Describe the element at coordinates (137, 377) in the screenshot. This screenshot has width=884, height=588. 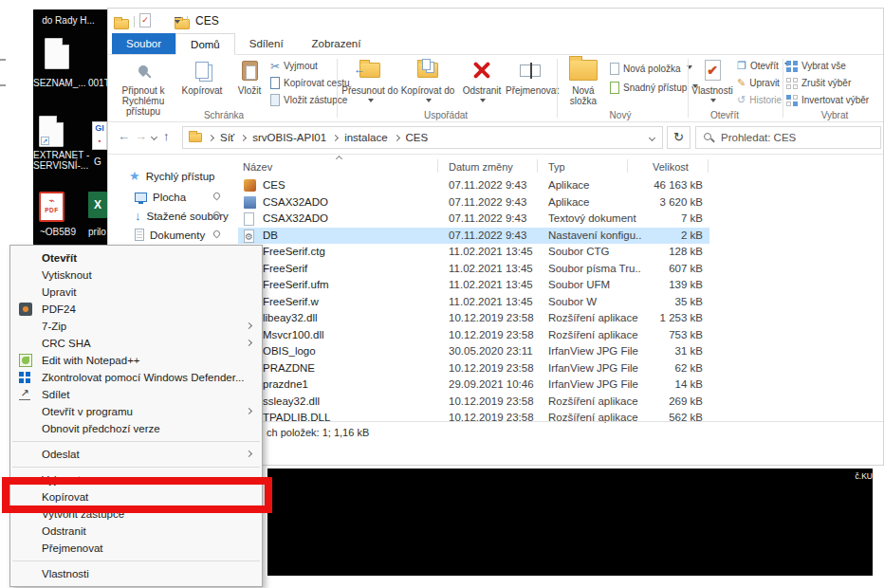
I see `context-menu-item: Zkontrolovat pomocí Windows Defender...` at that location.